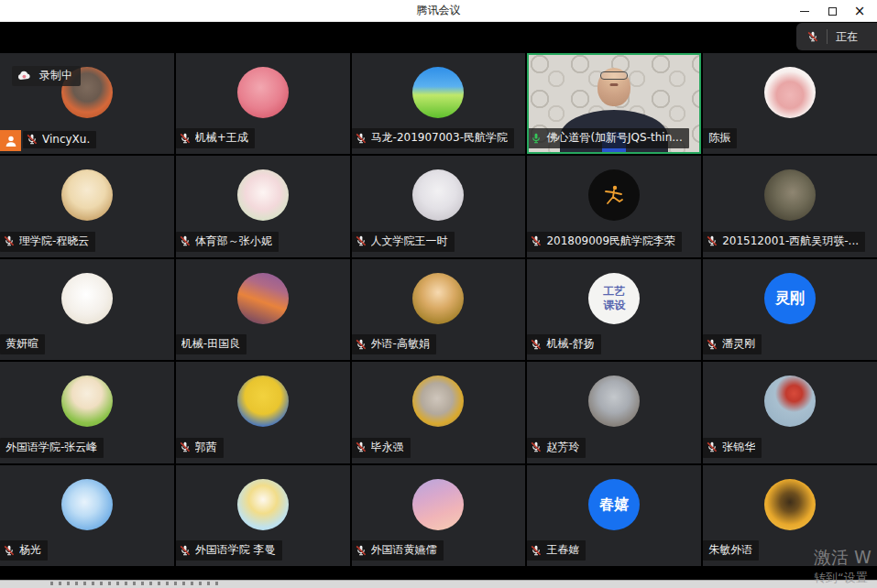 This screenshot has height=588, width=877. What do you see at coordinates (564, 344) in the screenshot?
I see `participant-name-label: 机械-舒扬` at bounding box center [564, 344].